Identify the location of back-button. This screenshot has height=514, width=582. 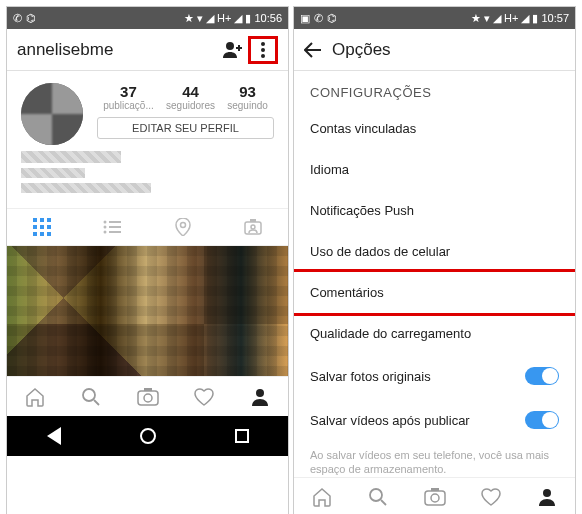
(313, 50).